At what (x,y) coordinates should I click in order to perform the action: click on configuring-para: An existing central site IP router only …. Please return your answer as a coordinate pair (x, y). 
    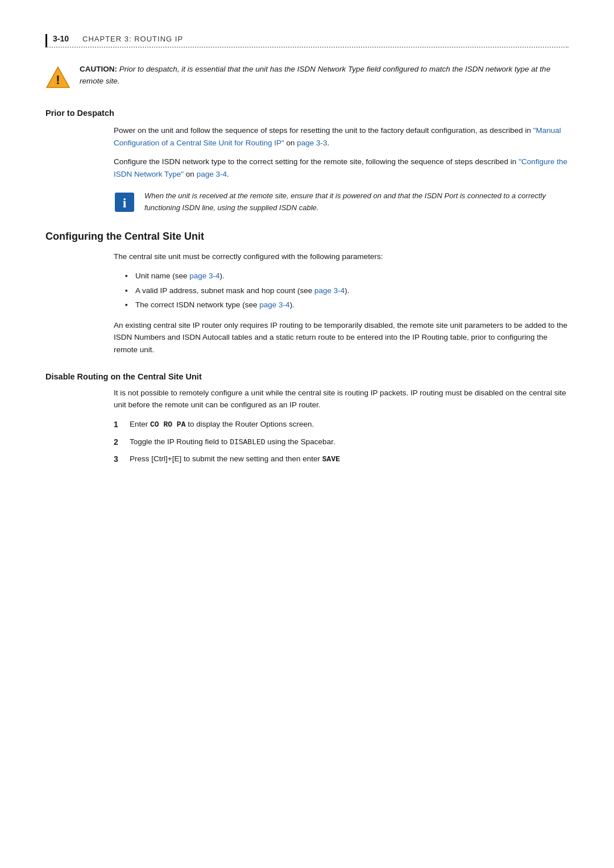
    Looking at the image, I should click on (341, 337).